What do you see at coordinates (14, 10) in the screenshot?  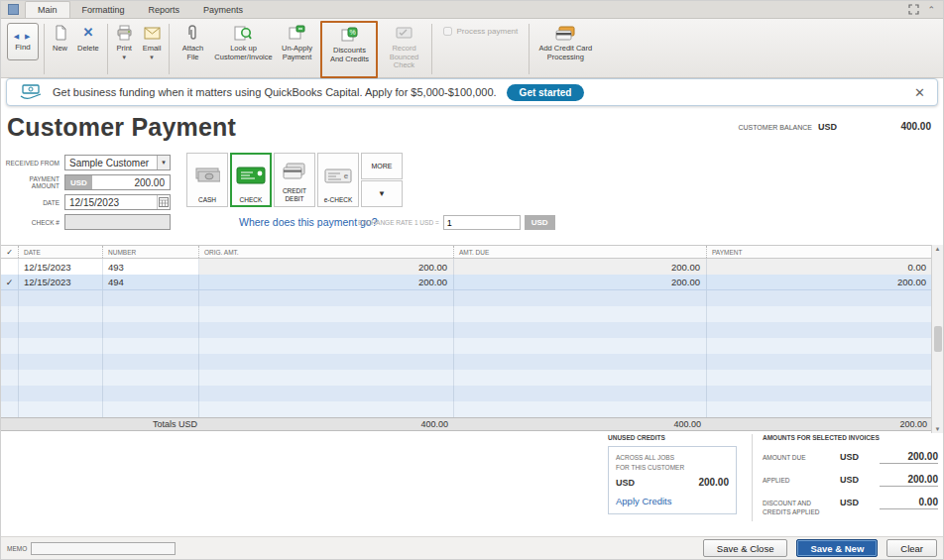 I see `window-icon` at bounding box center [14, 10].